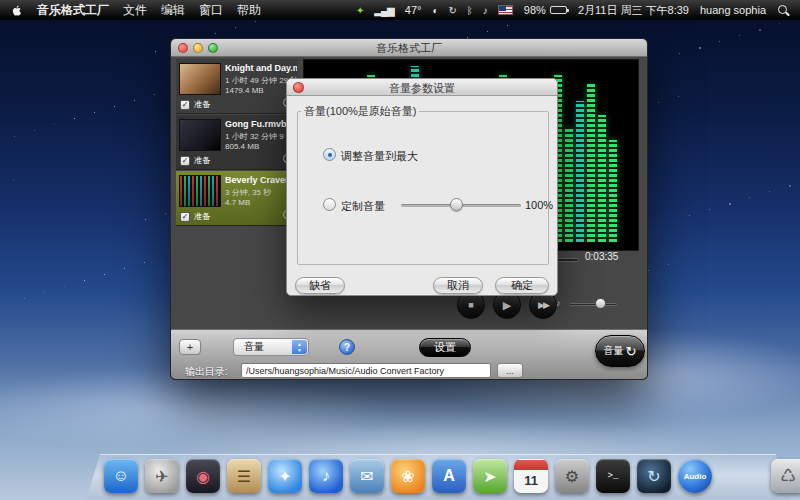 The height and width of the screenshot is (500, 800). What do you see at coordinates (593, 304) in the screenshot?
I see `volume-slider` at bounding box center [593, 304].